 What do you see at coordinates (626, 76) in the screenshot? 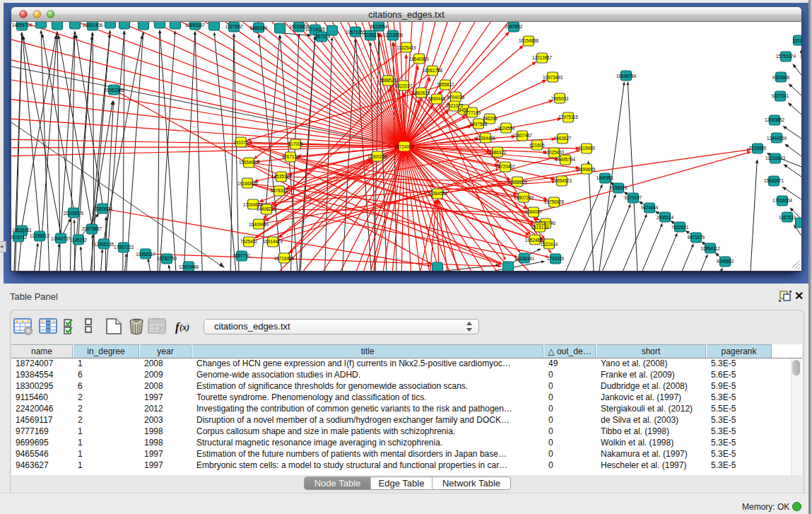
I see `svg-text: 16648784` at bounding box center [626, 76].